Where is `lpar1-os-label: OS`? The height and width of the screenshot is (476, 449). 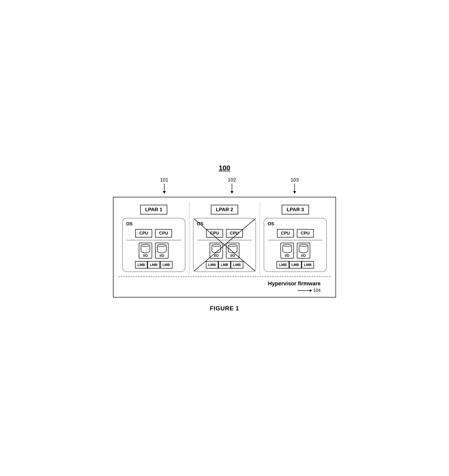 lpar1-os-label: OS is located at coordinates (154, 224).